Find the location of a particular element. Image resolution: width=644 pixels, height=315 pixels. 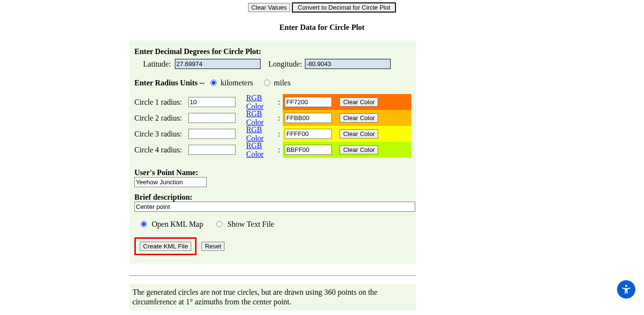

create-kml-button: Create KML File is located at coordinates (166, 246).